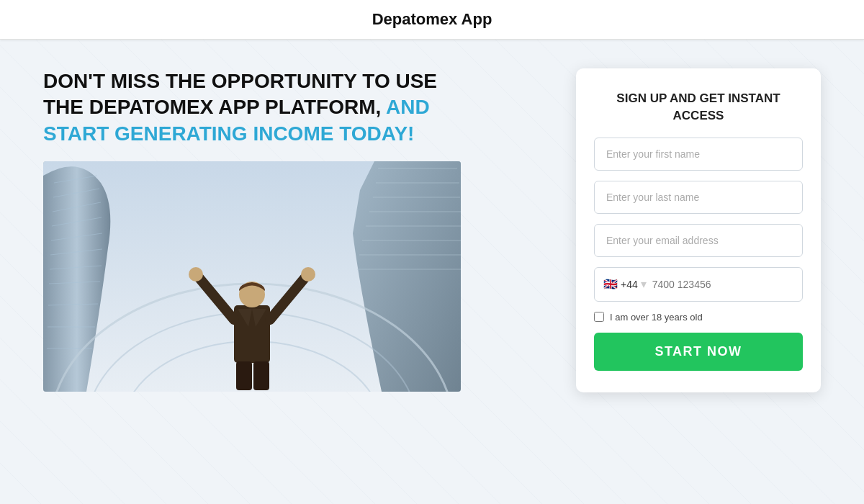 This screenshot has width=864, height=504. What do you see at coordinates (432, 20) in the screenshot?
I see `header: Depatomex App` at bounding box center [432, 20].